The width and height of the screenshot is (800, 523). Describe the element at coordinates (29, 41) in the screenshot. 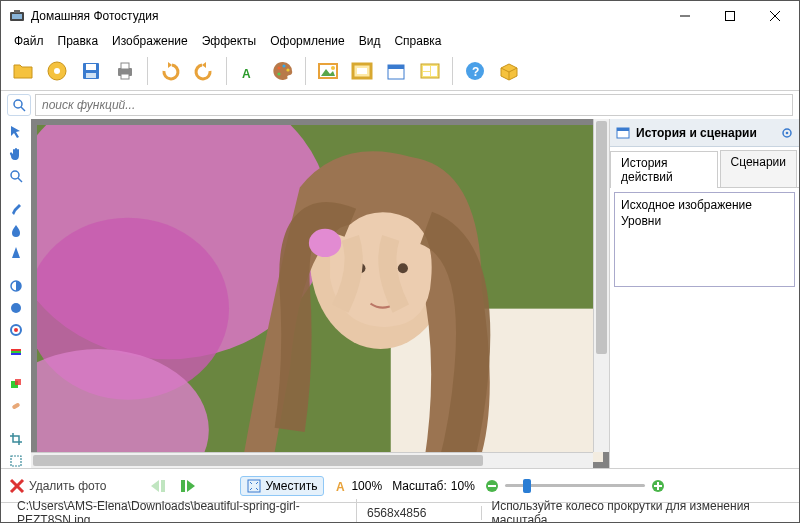

I see `menu-file: Файл` at that location.